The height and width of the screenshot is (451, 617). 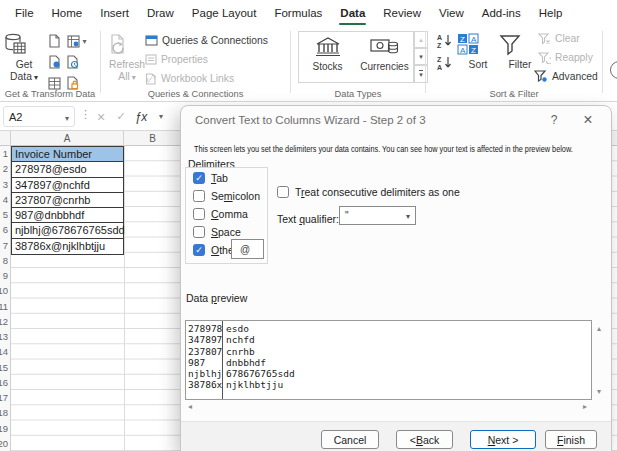 I want to click on cell-a1: Invoice Number, so click(x=68, y=154).